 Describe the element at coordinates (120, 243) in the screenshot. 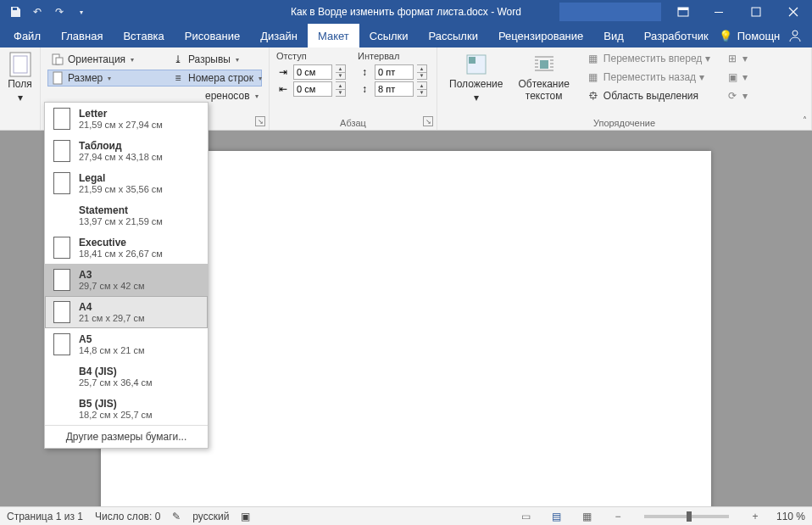

I see `size-name: Executive` at that location.